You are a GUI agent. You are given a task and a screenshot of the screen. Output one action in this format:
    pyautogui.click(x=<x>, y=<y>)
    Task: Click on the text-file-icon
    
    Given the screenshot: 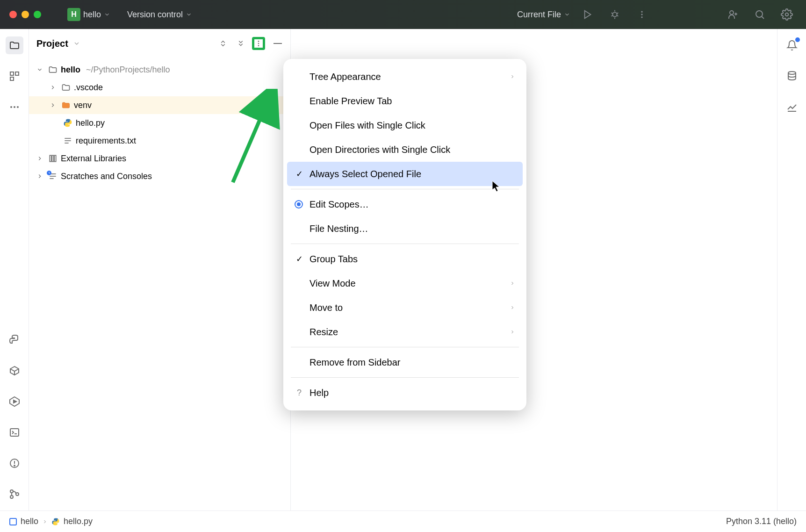 What is the action you would take?
    pyautogui.click(x=68, y=141)
    